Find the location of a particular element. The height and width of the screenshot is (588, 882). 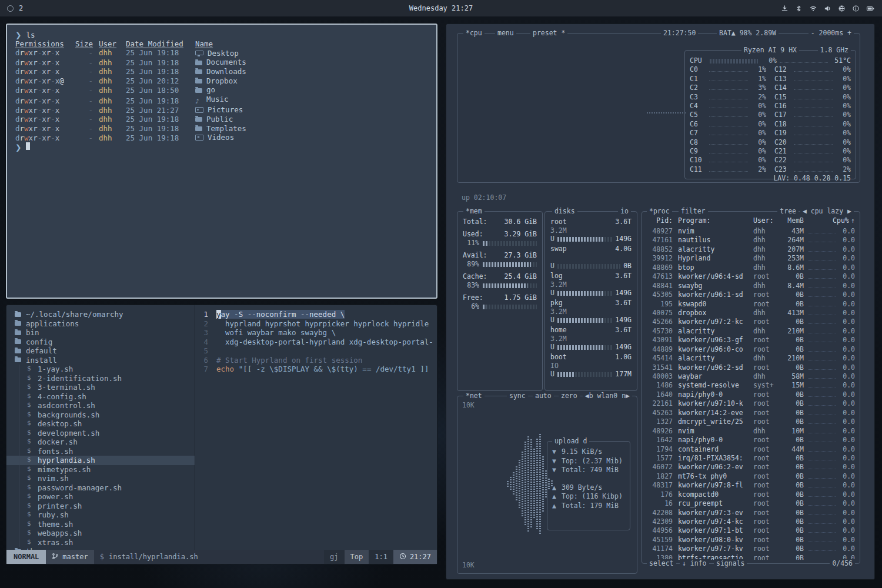

workspace-icon is located at coordinates (11, 8).